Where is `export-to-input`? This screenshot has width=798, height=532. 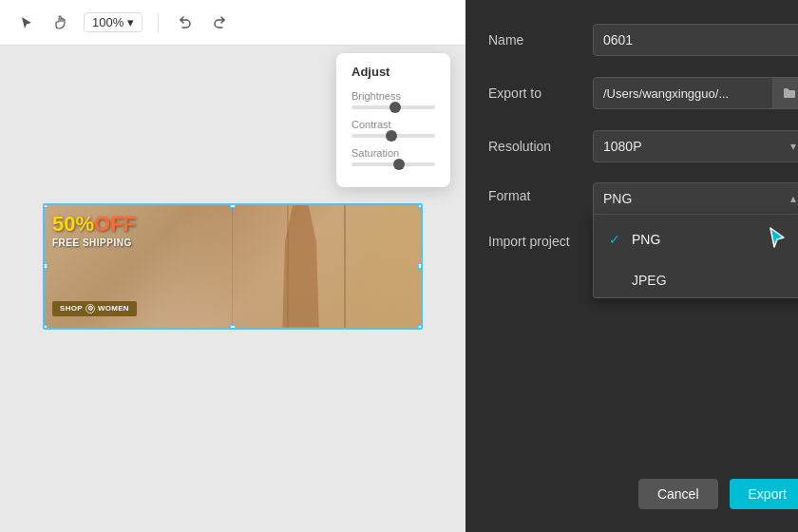
export-to-input is located at coordinates (683, 93).